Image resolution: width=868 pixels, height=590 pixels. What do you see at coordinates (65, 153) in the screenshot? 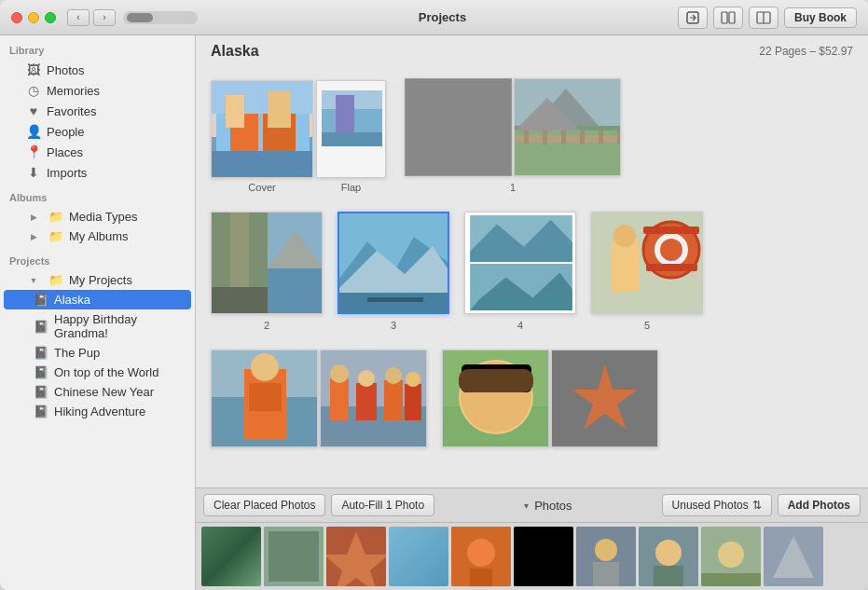
I see `sidebar-item-places-label: Places` at bounding box center [65, 153].